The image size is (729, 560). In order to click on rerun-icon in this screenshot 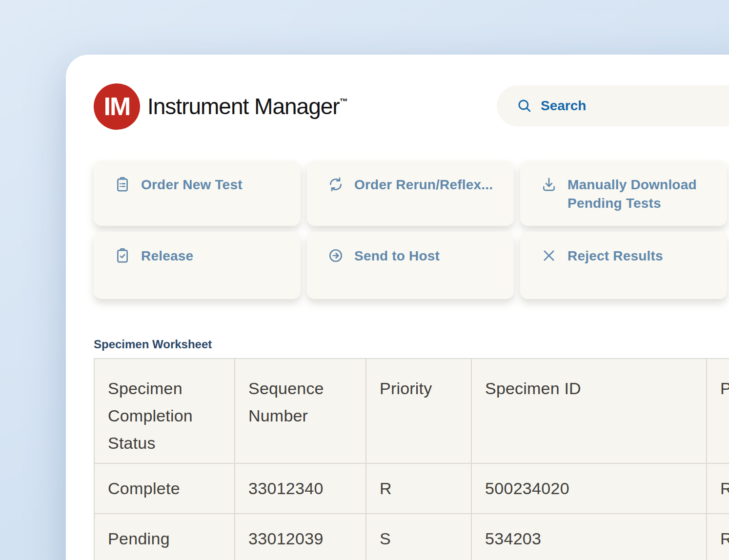, I will do `click(336, 185)`.